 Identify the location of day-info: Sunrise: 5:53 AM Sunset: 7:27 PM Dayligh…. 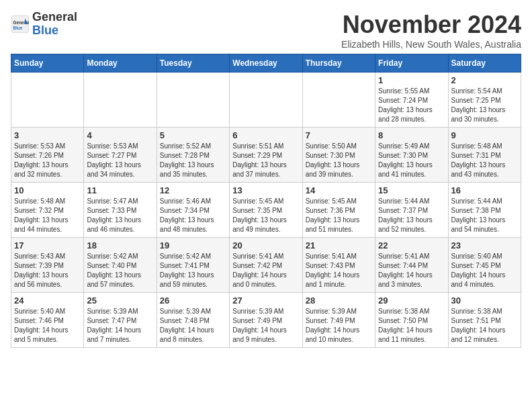
(120, 161).